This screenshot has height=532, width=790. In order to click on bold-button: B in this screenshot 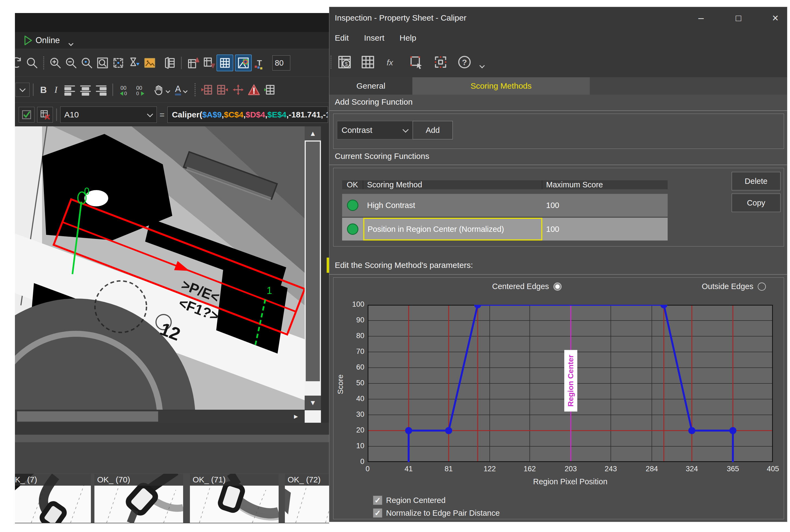, I will do `click(43, 90)`.